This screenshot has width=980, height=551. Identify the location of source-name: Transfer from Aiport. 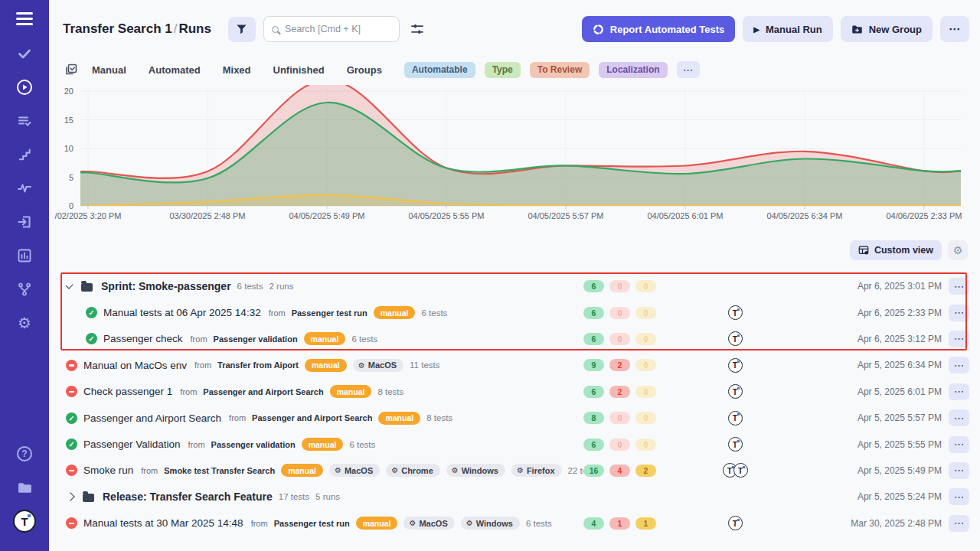
(258, 365).